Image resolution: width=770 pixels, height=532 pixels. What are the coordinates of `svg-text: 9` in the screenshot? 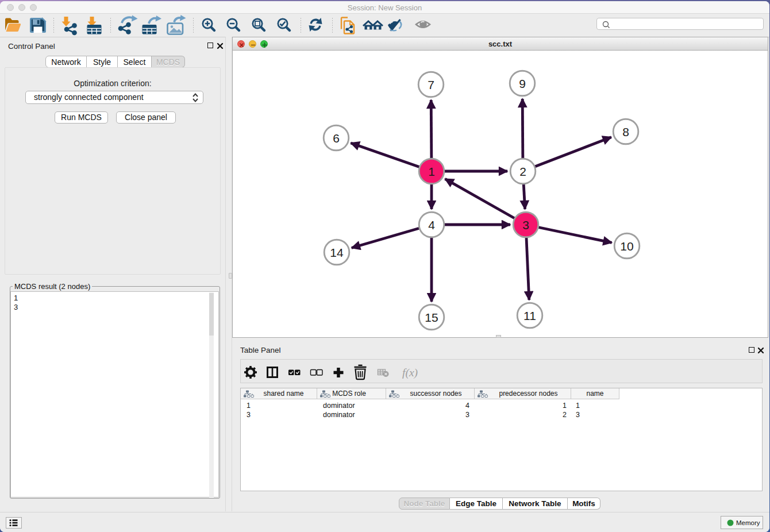 It's located at (522, 84).